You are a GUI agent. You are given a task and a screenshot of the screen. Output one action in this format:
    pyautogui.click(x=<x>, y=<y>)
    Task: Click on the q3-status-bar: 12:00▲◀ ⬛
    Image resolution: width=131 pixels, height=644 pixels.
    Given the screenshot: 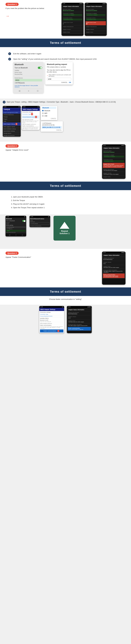 What is the action you would take?
    pyautogui.click(x=114, y=252)
    